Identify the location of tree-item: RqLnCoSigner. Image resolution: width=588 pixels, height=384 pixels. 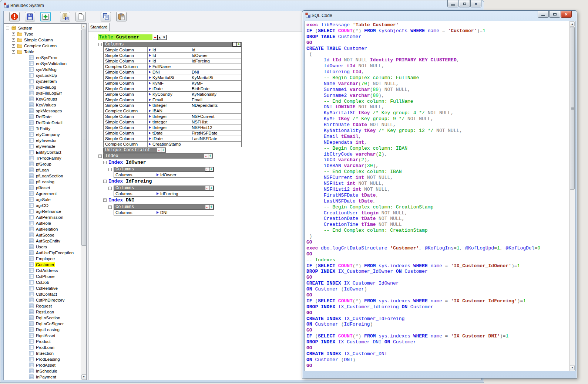
(42, 324).